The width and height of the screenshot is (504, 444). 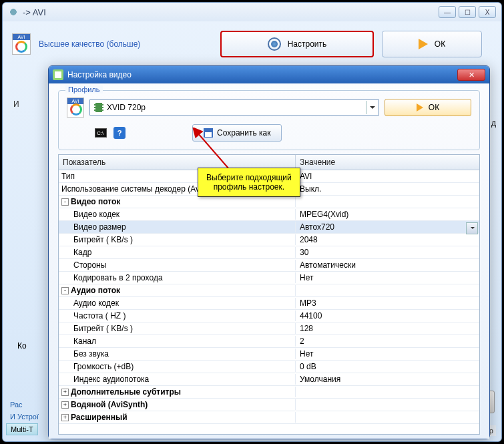 What do you see at coordinates (387, 252) in the screenshot?
I see `row-value: 30` at bounding box center [387, 252].